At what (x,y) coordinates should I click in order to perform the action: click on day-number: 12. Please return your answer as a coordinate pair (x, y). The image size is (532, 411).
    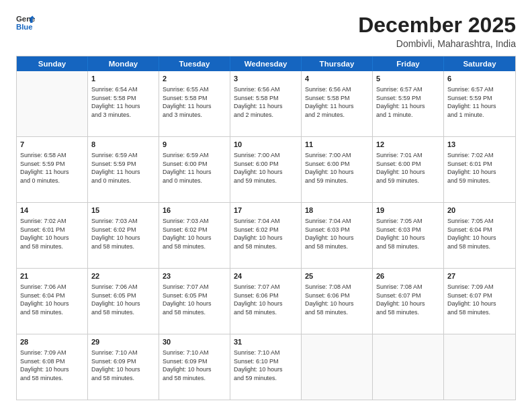
    Looking at the image, I should click on (408, 145).